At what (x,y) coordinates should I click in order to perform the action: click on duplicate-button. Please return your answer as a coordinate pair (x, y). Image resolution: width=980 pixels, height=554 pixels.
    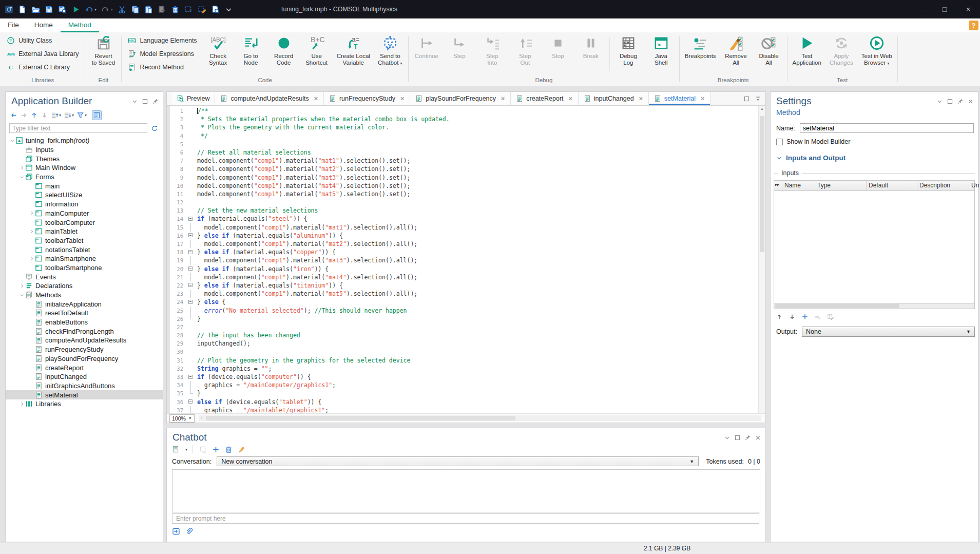
    Looking at the image, I should click on (162, 9).